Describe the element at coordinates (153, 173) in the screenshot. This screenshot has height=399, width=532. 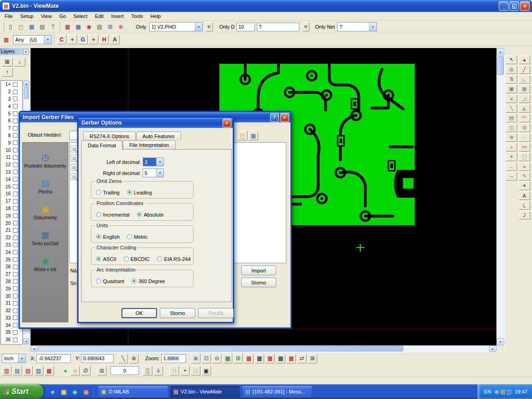
I see `right-of-decimal-select: 5 ▼` at that location.